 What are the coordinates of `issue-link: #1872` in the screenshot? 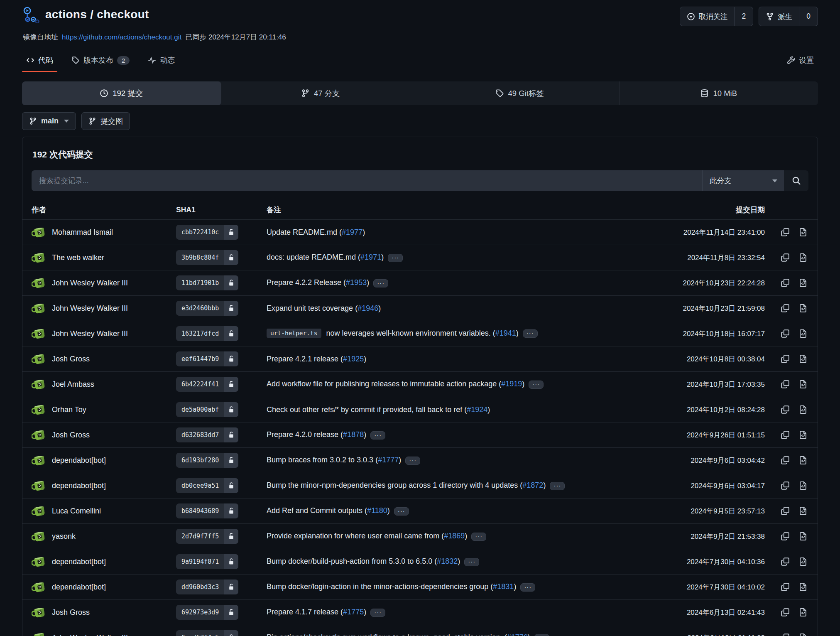 It's located at (533, 485).